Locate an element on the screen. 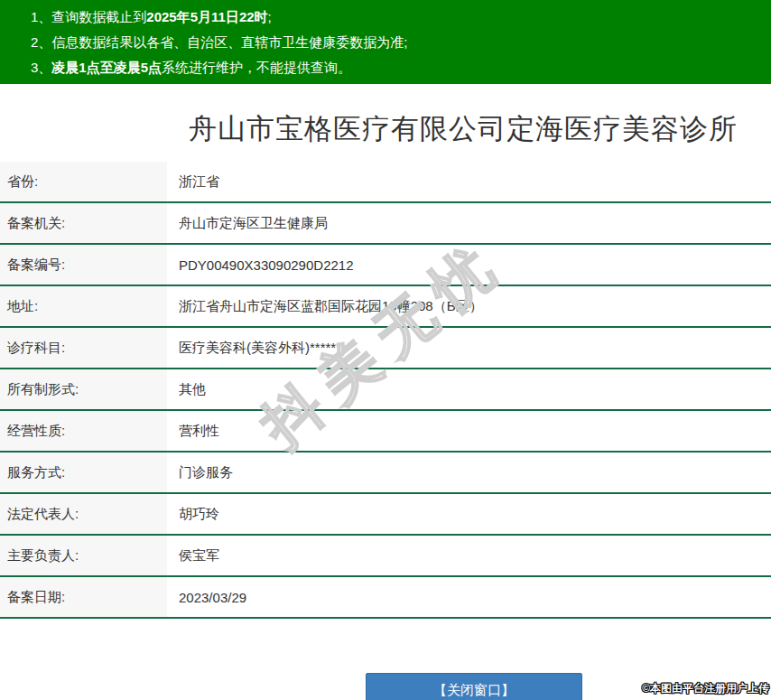  notice-text-bold: 凌晨1点至凌晨5点 is located at coordinates (107, 67).